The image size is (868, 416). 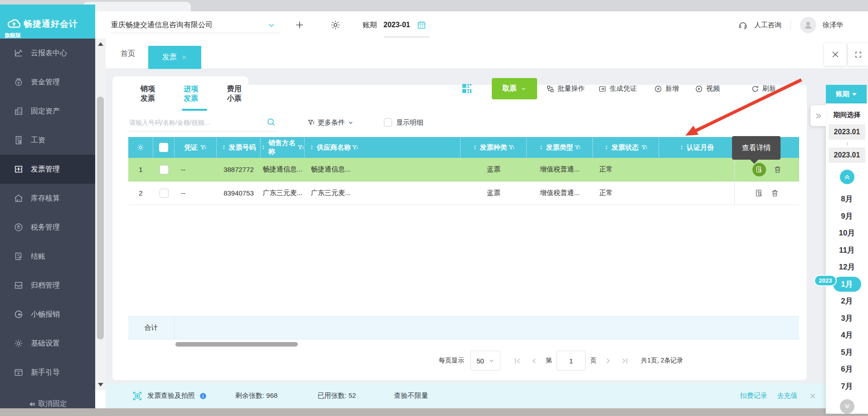 I want to click on video-button: 视频, so click(x=707, y=89).